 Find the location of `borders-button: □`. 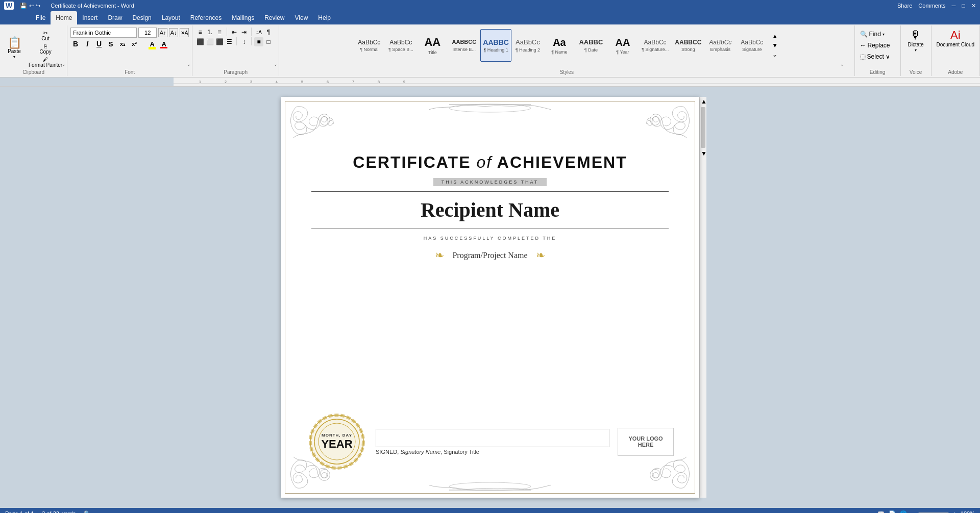

borders-button: □ is located at coordinates (268, 42).